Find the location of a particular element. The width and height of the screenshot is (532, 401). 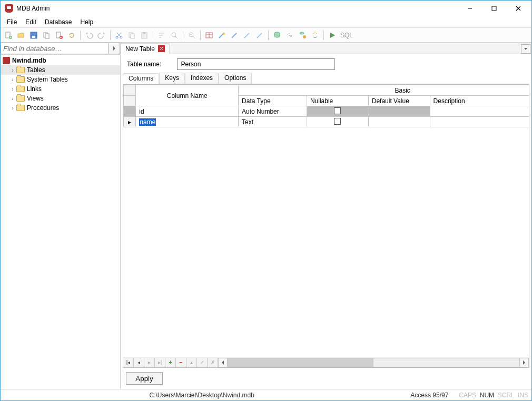

paste-button is located at coordinates (144, 35).